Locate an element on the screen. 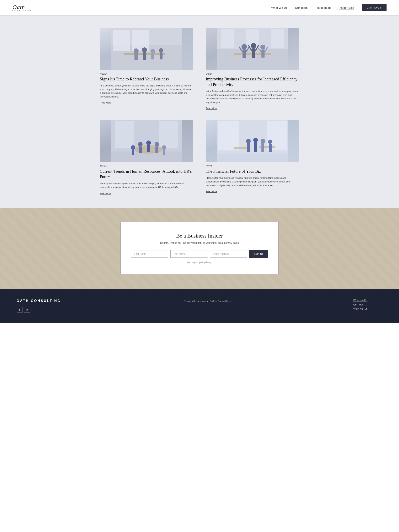  blog-title-4: The Financial Future of Your Biz is located at coordinates (253, 171).